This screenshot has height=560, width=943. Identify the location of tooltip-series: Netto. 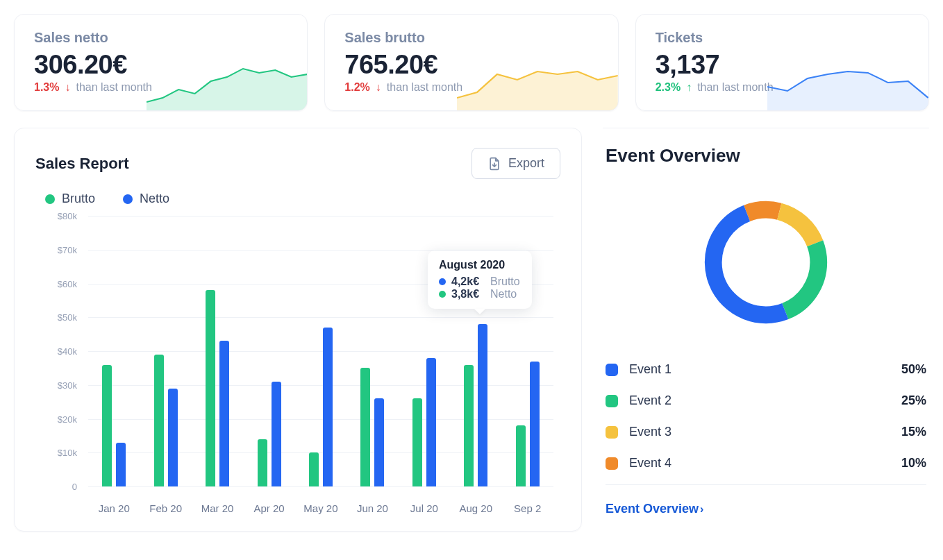
(503, 294).